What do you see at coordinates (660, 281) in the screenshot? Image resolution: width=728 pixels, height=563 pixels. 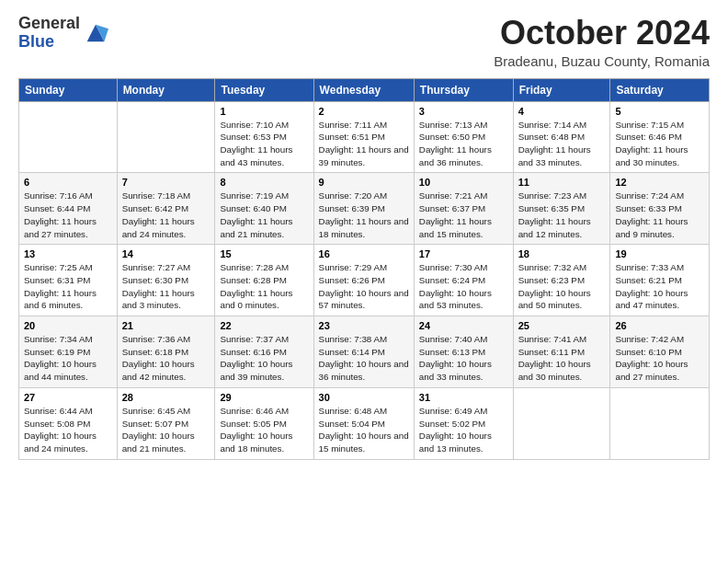 I see `calendar-cell: 19Sunrise: 7:33 AM Sunset: 6:21 PM Dayli…` at bounding box center [660, 281].